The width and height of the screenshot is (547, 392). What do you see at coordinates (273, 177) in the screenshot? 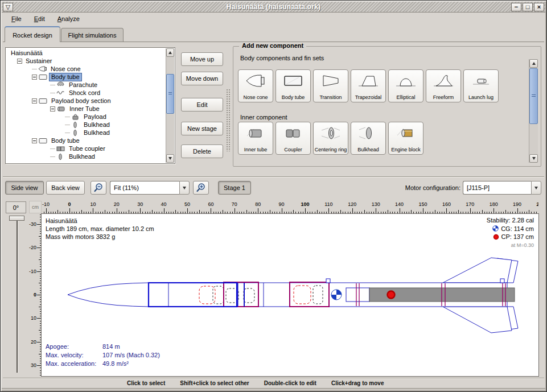
I see `horizontal-splitter` at bounding box center [273, 177].